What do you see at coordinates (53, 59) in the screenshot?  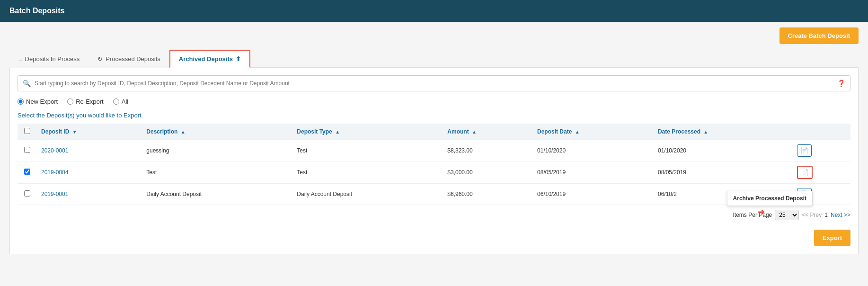 I see `tab-deposits-in-process-label: Deposits In Process` at bounding box center [53, 59].